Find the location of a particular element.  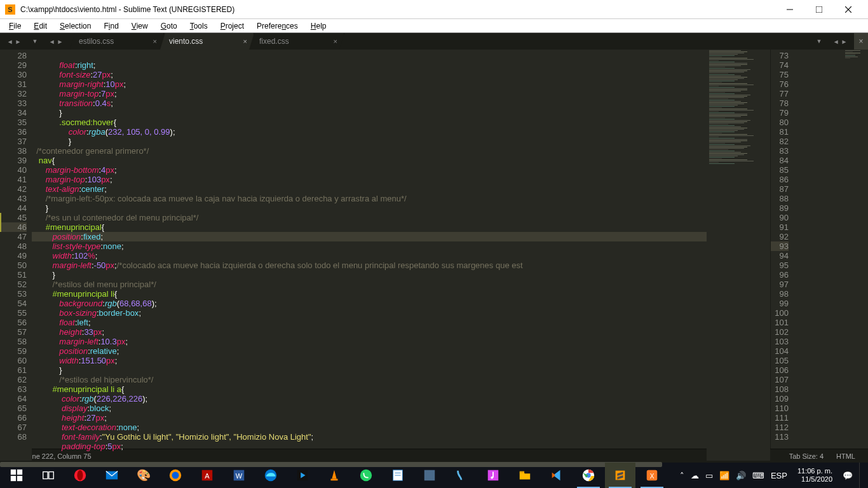

pane-nav-arrows-2: ◄ ► is located at coordinates (56, 41).